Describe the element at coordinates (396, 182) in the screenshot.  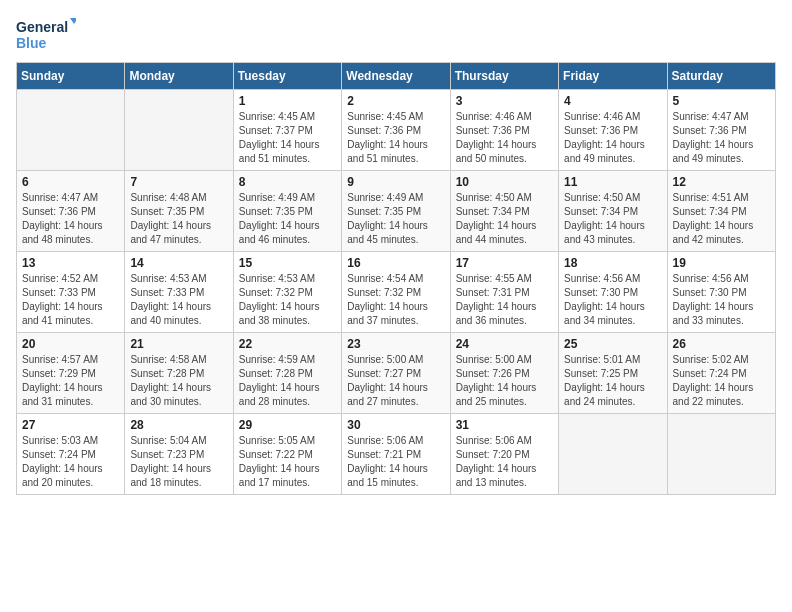
I see `day-number: 9` at that location.